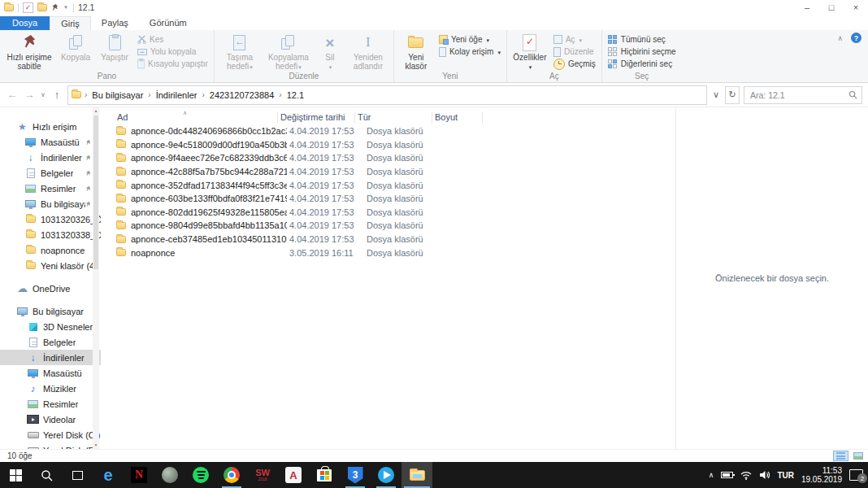 Image resolution: width=868 pixels, height=488 pixels. Describe the element at coordinates (96, 111) in the screenshot. I see `scroll-up-icon: ▲` at that location.